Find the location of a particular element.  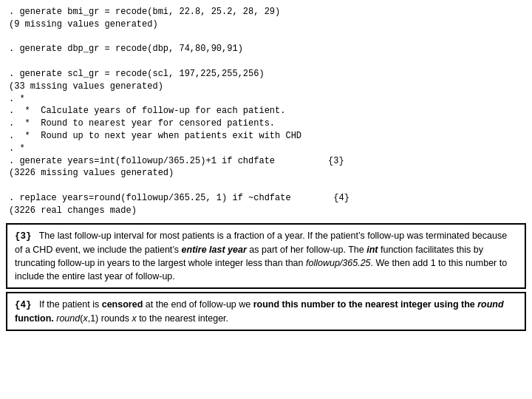

annotation-number-3: {3} is located at coordinates (24, 236).